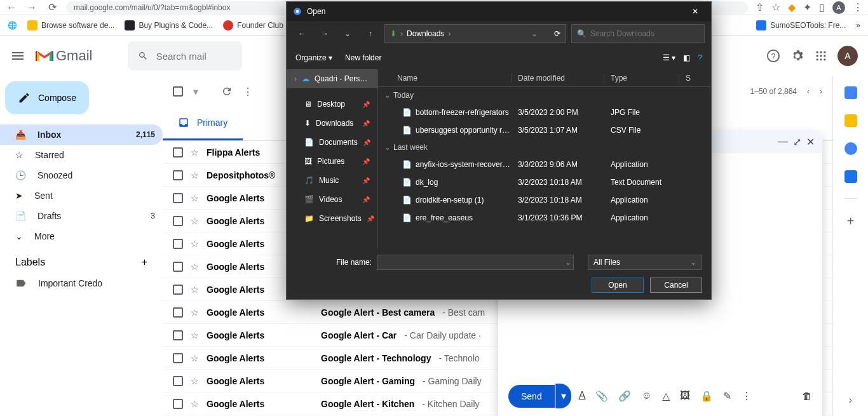 This screenshot has height=416, width=868. I want to click on label-item: Important Credo, so click(81, 283).